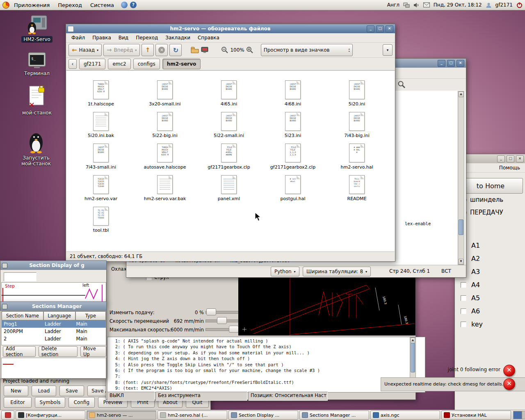  Describe the element at coordinates (32, 5) in the screenshot. I see `menu-applications: Приложения` at that location.